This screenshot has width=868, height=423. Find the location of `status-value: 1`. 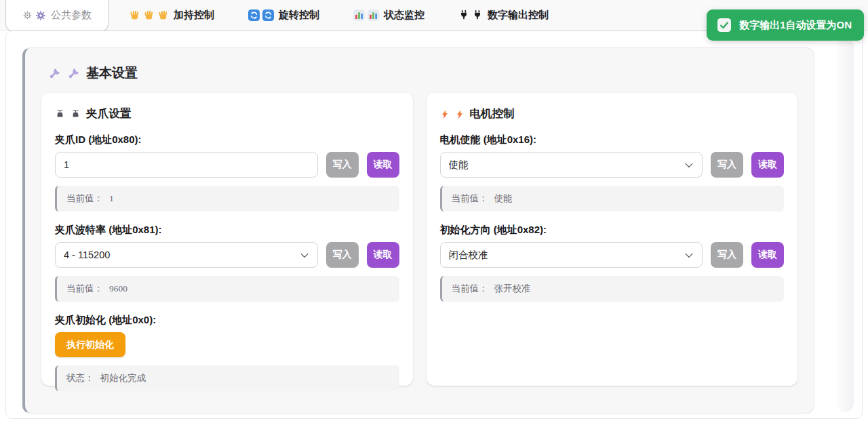

status-value: 1 is located at coordinates (111, 199).